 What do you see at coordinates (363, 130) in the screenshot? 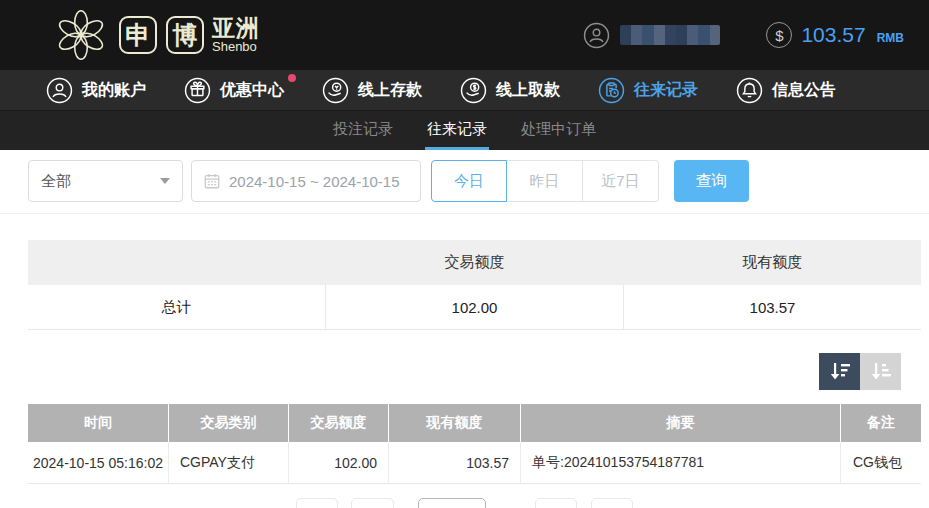
I see `tab-label: 投注记录` at bounding box center [363, 130].